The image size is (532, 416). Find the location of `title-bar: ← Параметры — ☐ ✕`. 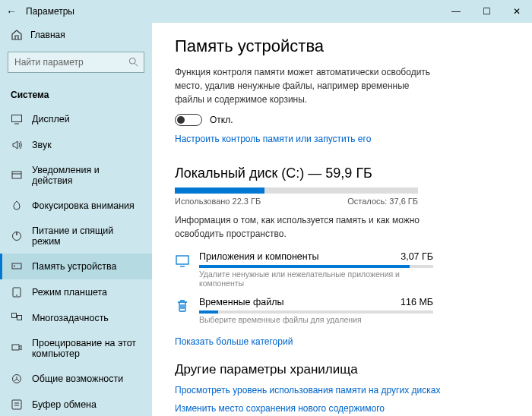

title-bar: ← Параметры — ☐ ✕ is located at coordinates (266, 11).